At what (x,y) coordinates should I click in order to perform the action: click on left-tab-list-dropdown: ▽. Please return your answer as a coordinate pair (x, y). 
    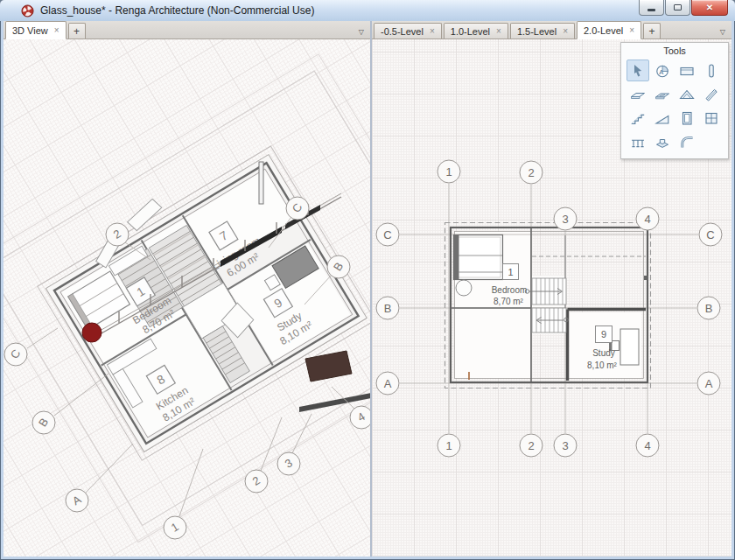
    Looking at the image, I should click on (364, 33).